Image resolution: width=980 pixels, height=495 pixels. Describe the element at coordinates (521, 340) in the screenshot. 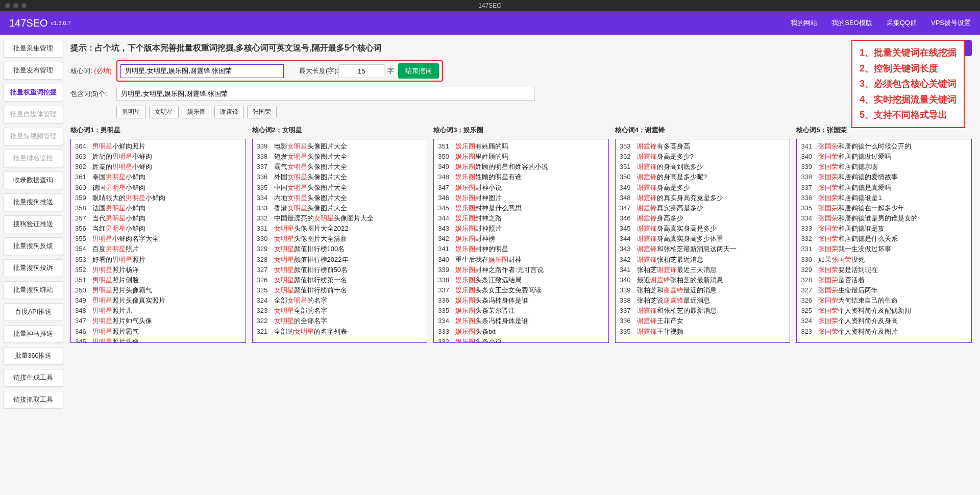

I see `result-row: 332娱乐圈头条小说` at that location.